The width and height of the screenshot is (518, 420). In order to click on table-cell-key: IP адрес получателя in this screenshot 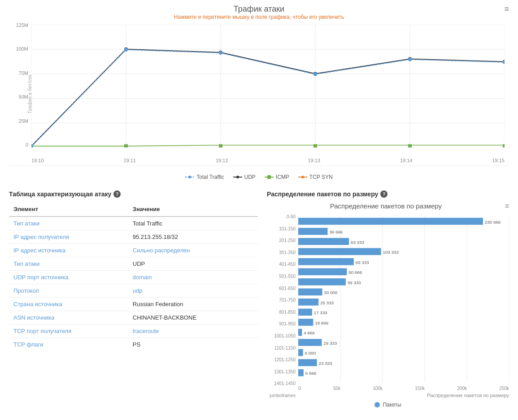, I will do `click(69, 237)`.